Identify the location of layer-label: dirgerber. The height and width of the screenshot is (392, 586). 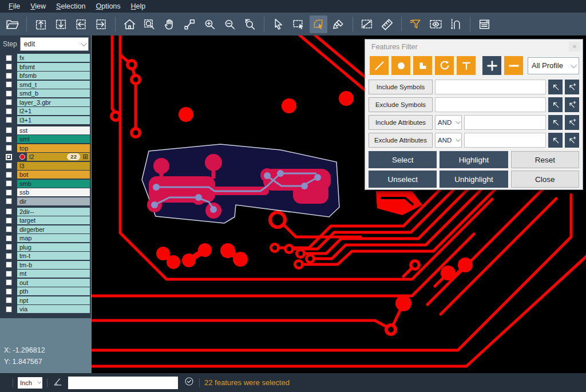
(54, 229).